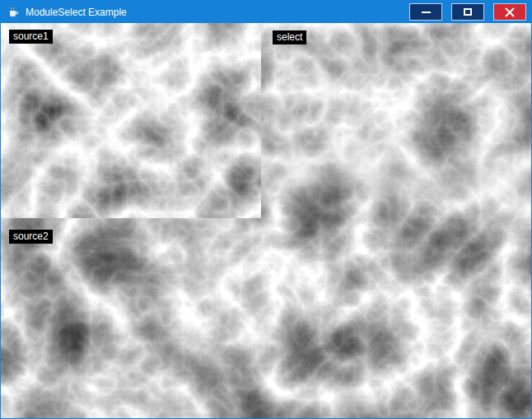 Image resolution: width=532 pixels, height=419 pixels. What do you see at coordinates (290, 38) in the screenshot?
I see `label-select: select` at bounding box center [290, 38].